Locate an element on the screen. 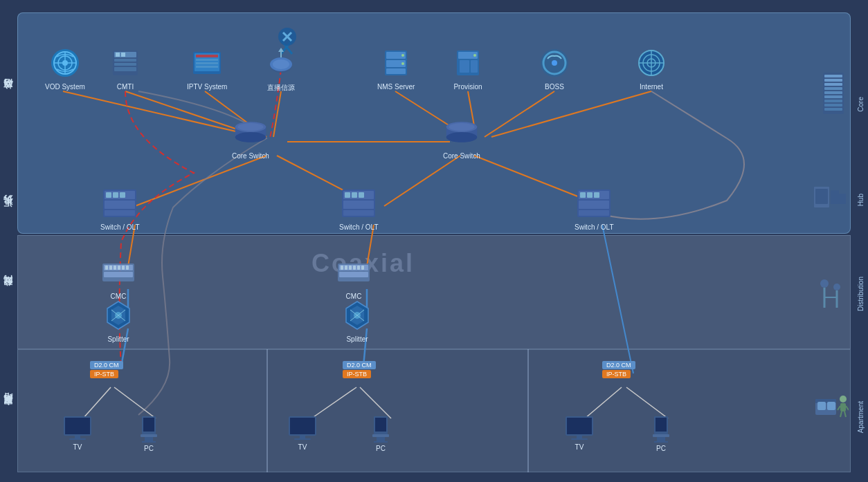 The image size is (868, 482). cmc-2-icon: CMC is located at coordinates (354, 277).